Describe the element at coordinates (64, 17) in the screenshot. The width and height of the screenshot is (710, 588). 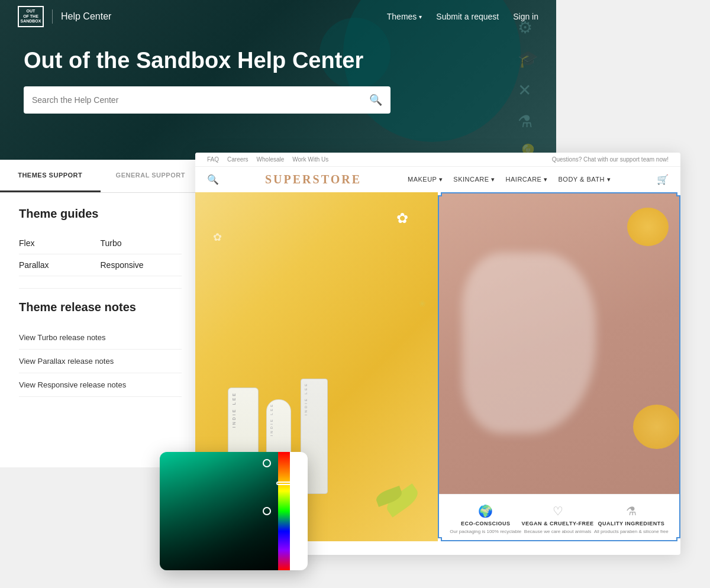
I see `navbar-left: OUTOF THESANDBOX Help Center` at that location.